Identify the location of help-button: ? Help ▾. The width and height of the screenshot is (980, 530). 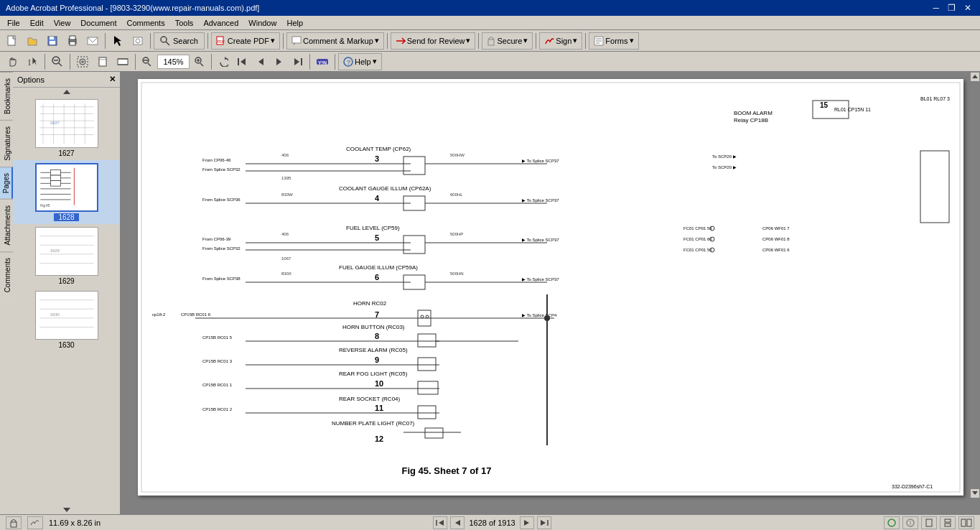
(360, 62).